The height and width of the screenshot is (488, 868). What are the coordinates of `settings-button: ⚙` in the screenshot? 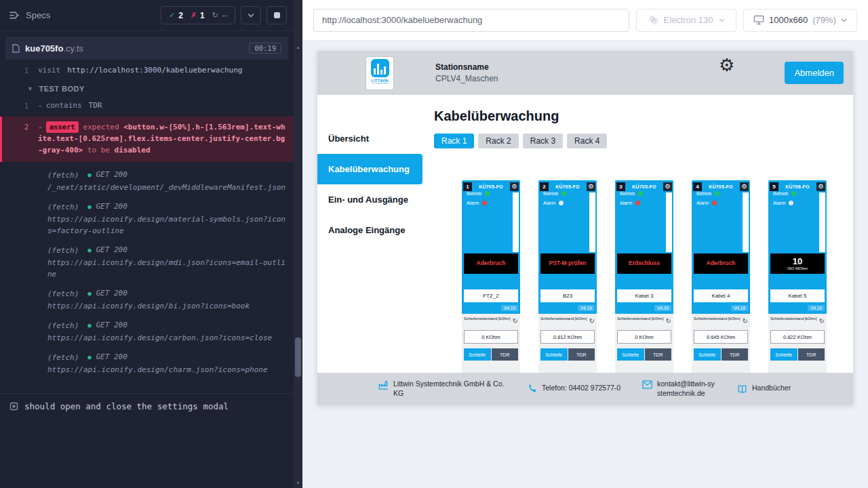 It's located at (727, 65).